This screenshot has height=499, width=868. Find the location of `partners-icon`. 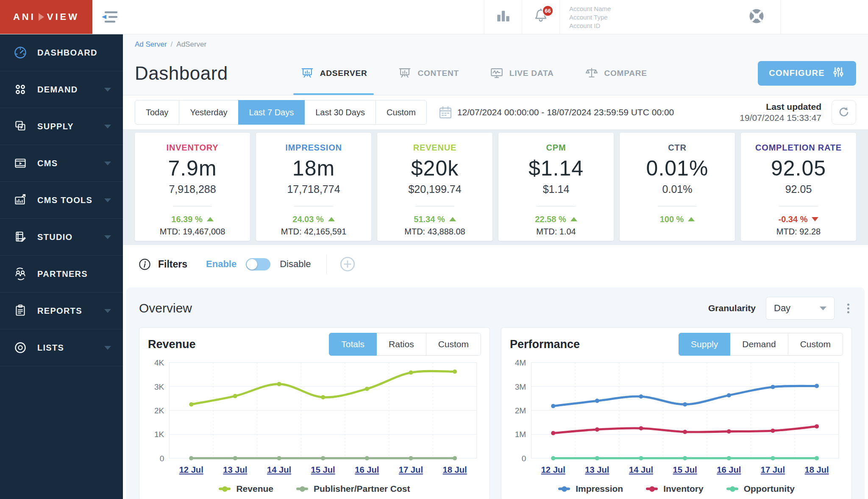

partners-icon is located at coordinates (20, 274).